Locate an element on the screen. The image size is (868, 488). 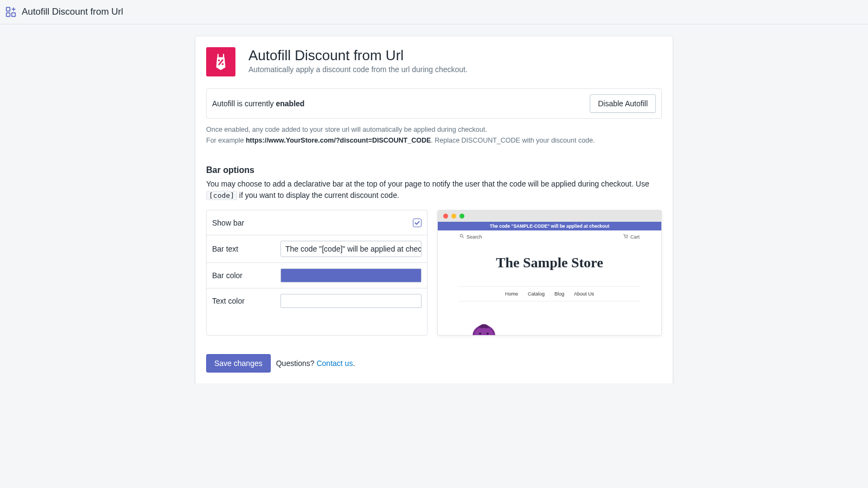
app-logo is located at coordinates (221, 62).